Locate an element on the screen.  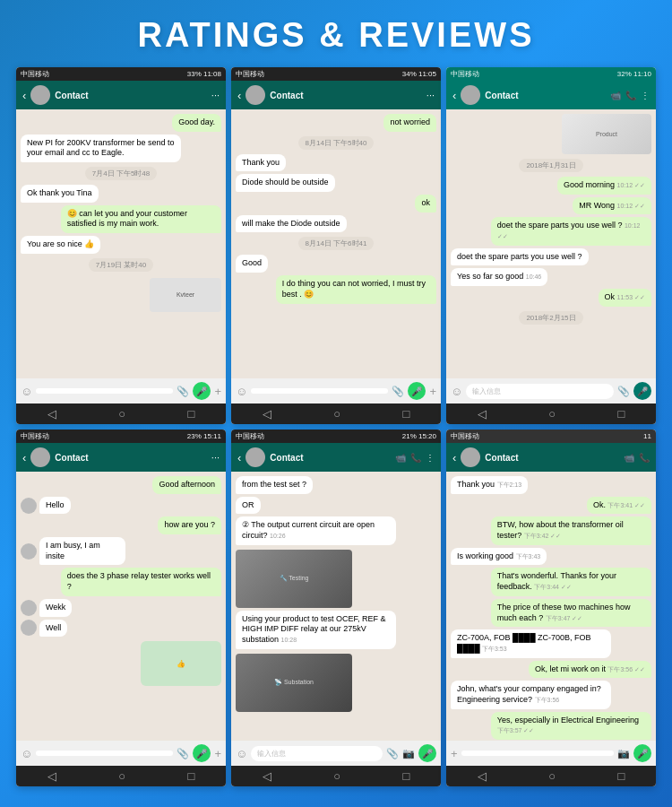
back-arrow-4: ‹ is located at coordinates (24, 457).